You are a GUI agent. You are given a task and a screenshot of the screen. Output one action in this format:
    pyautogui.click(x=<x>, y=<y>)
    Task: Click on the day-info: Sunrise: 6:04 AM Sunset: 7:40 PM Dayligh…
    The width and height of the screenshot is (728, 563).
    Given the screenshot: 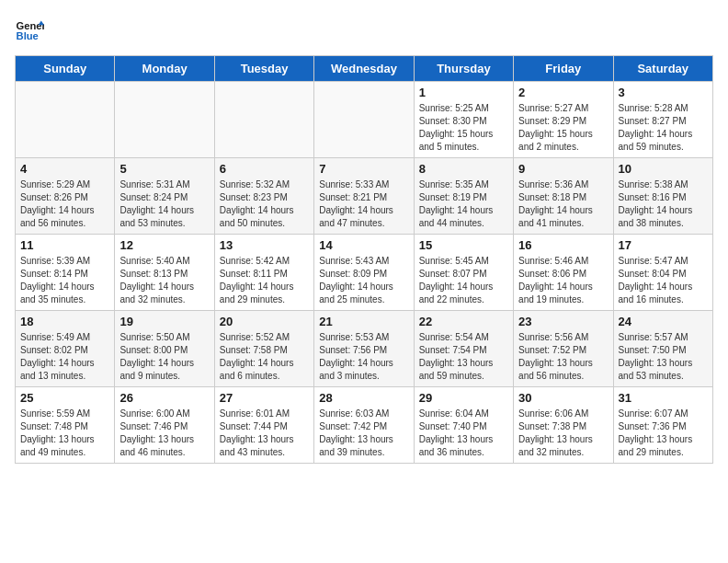 What is the action you would take?
    pyautogui.click(x=463, y=433)
    